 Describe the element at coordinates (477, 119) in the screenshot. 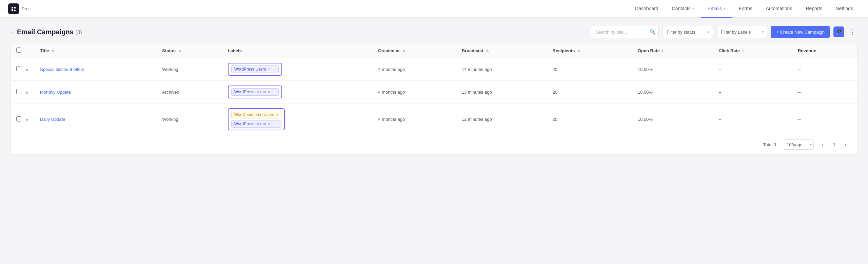

I see `row-broadcast-value: 12 minutes ago` at that location.